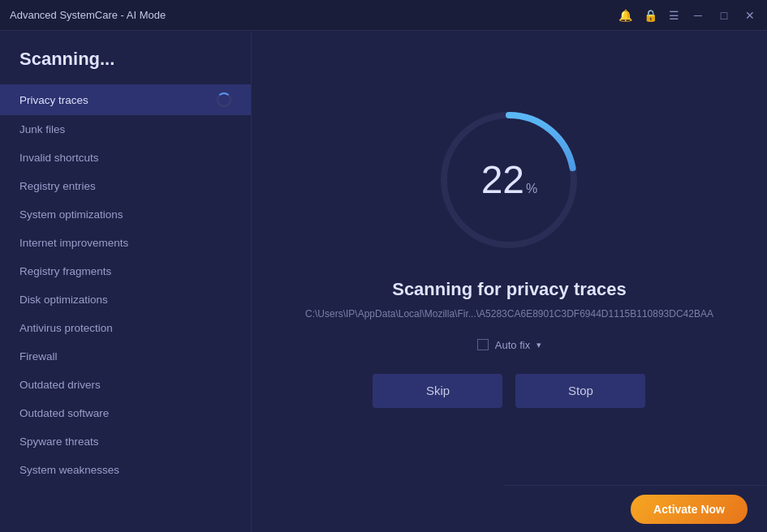 The height and width of the screenshot is (532, 767). Describe the element at coordinates (125, 300) in the screenshot. I see `sidebar-item-disk-optimizations: Disk optimizations` at that location.